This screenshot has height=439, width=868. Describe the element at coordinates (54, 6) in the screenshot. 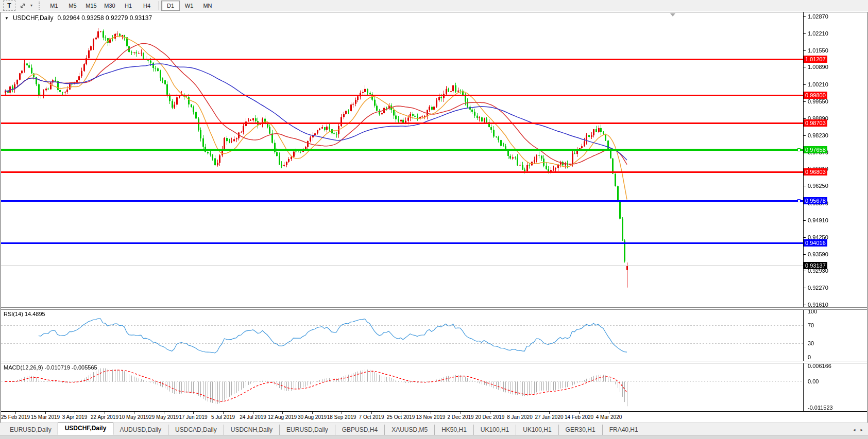

I see `timeframe-button-m1: M1` at that location.